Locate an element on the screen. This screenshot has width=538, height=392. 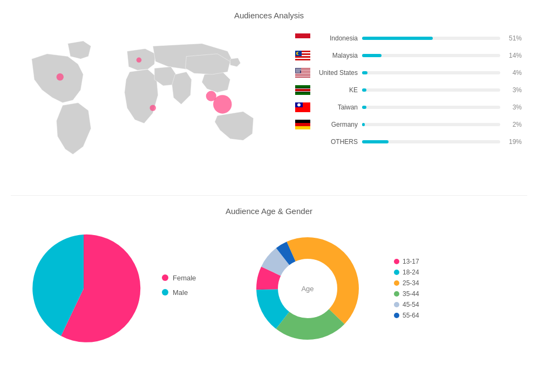
bar-fill-others is located at coordinates (376, 142).